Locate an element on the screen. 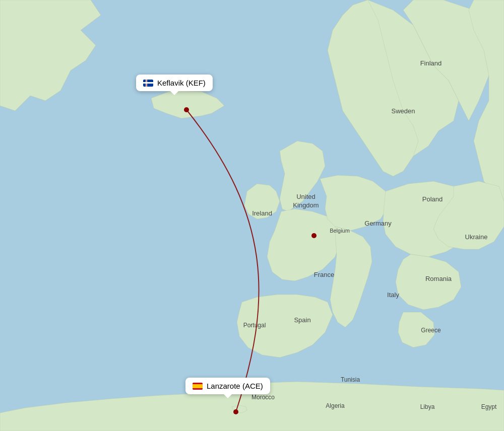 This screenshot has width=504, height=431. svg-text: Ireland is located at coordinates (262, 213).